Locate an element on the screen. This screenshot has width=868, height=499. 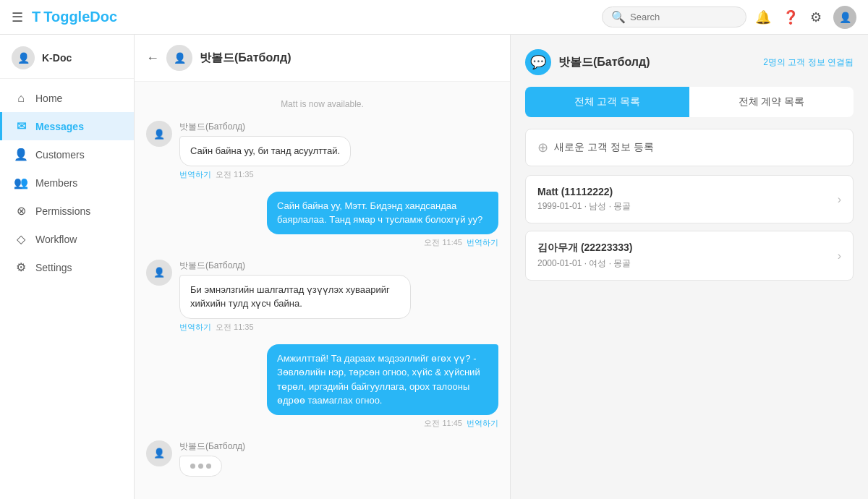
tab-all-customers: 전체 고객 목록 is located at coordinates (608, 102).